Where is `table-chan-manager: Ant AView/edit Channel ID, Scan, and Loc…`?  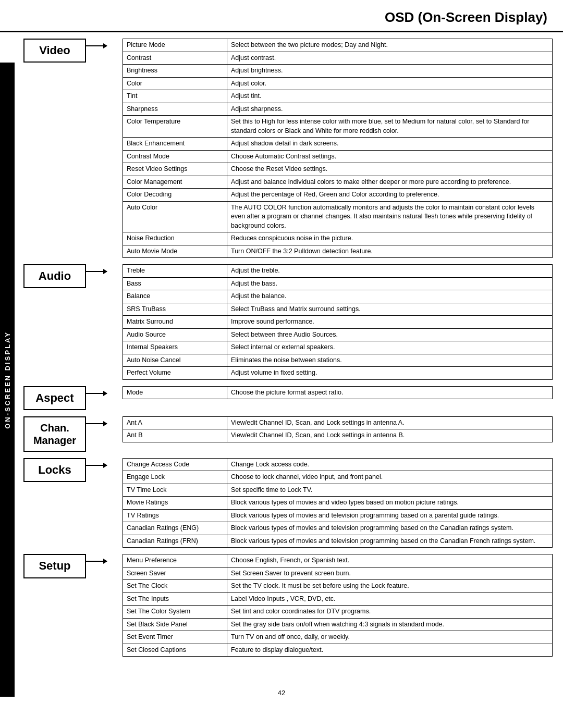
table-chan-manager: Ant AView/edit Channel ID, Scan, and Loc… is located at coordinates (338, 429).